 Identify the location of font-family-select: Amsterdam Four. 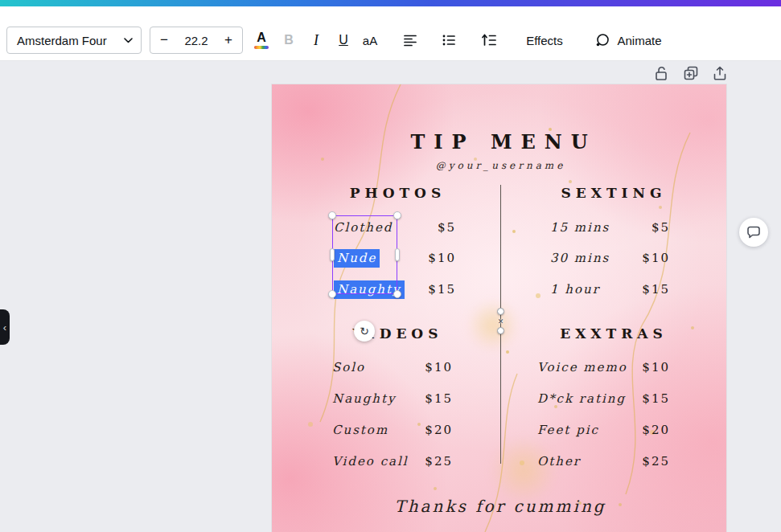
(74, 40).